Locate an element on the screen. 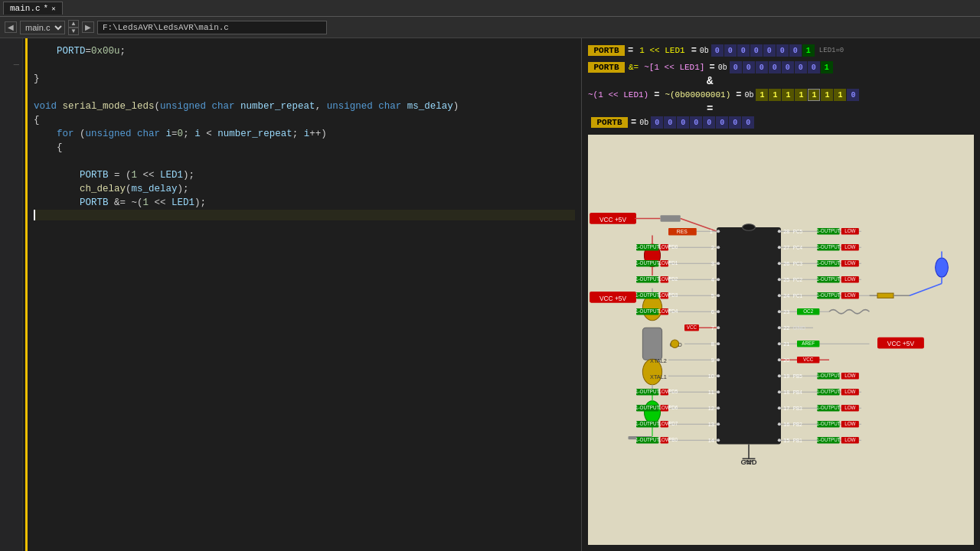 This screenshot has width=980, height=551. toolbar: ◀ main.c ▲ ▼ ▶ F:\LedsAVR\LedsAVR\main.c is located at coordinates (490, 28).